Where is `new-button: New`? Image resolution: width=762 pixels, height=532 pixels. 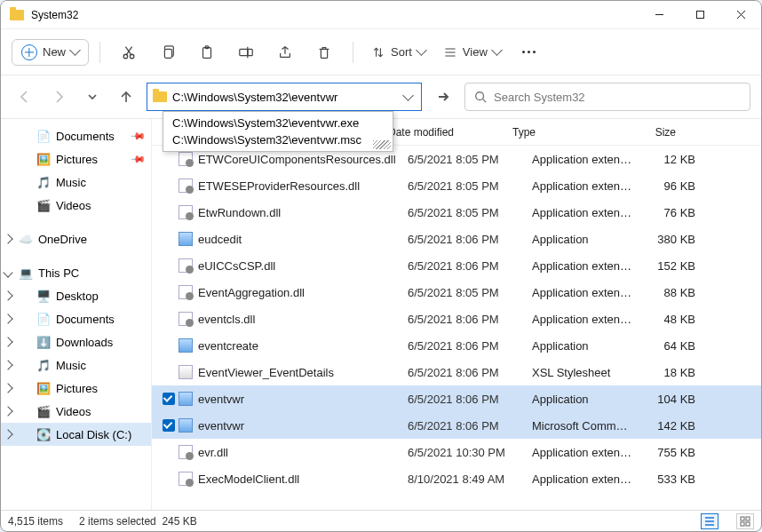 new-button: New is located at coordinates (50, 52).